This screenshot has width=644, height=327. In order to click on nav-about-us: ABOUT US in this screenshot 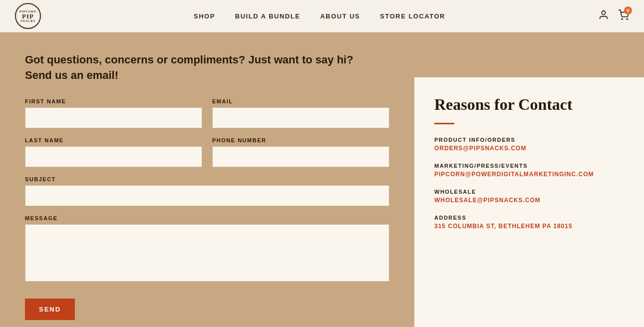, I will do `click(340, 16)`.